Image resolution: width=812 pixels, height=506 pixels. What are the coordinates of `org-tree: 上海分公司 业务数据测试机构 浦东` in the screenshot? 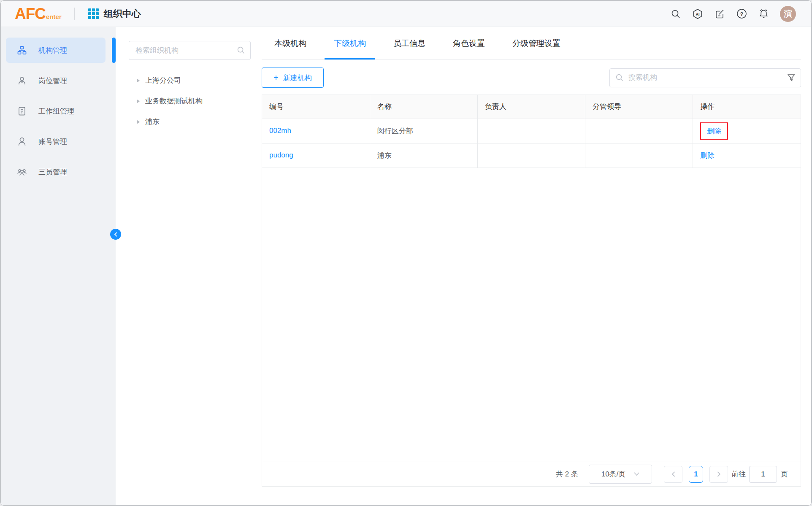 It's located at (186, 101).